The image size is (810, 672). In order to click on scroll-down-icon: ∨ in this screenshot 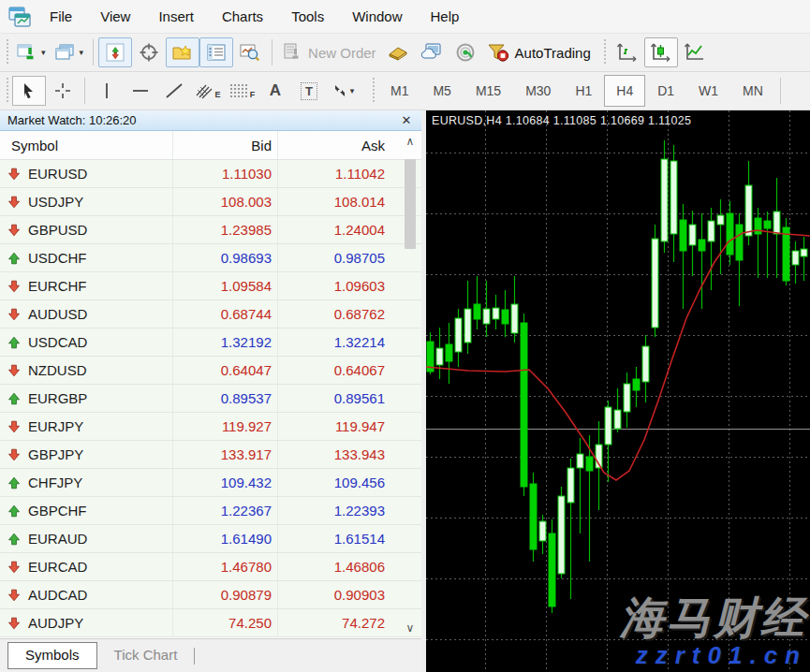, I will do `click(410, 628)`.